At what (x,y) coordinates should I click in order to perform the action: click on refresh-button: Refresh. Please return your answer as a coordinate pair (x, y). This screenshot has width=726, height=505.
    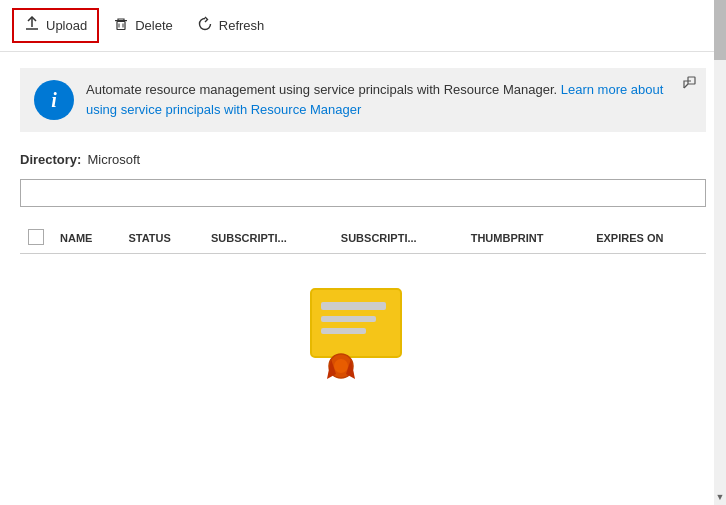
    Looking at the image, I should click on (231, 26).